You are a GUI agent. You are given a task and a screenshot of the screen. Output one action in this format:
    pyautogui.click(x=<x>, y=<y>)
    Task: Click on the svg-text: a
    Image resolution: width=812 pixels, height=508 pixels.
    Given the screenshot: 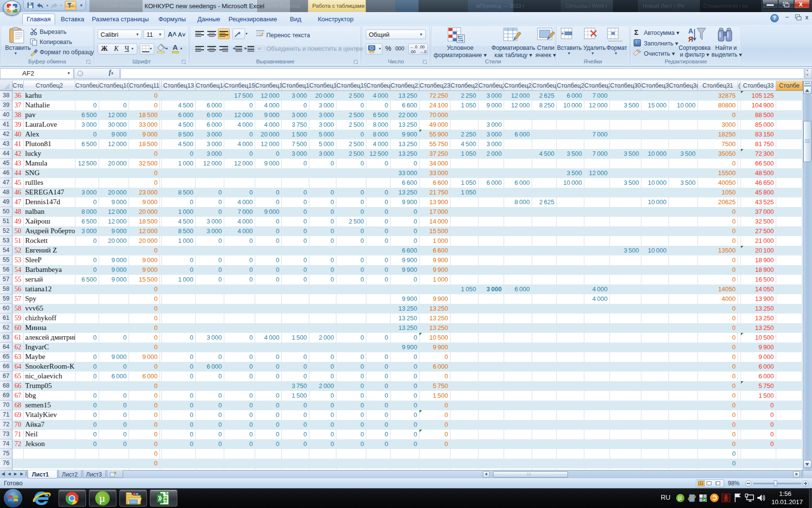 What is the action you would take?
    pyautogui.click(x=259, y=48)
    